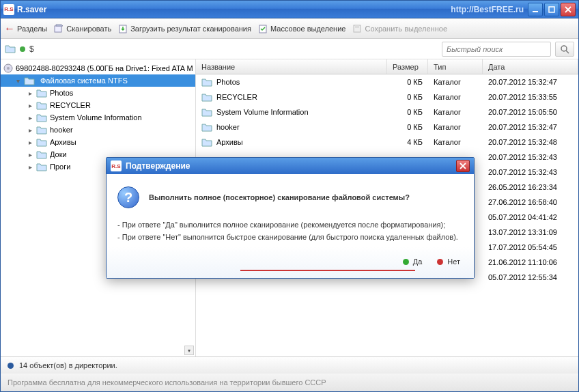  Describe the element at coordinates (531, 67) in the screenshot. I see `column-date: Дата` at that location.